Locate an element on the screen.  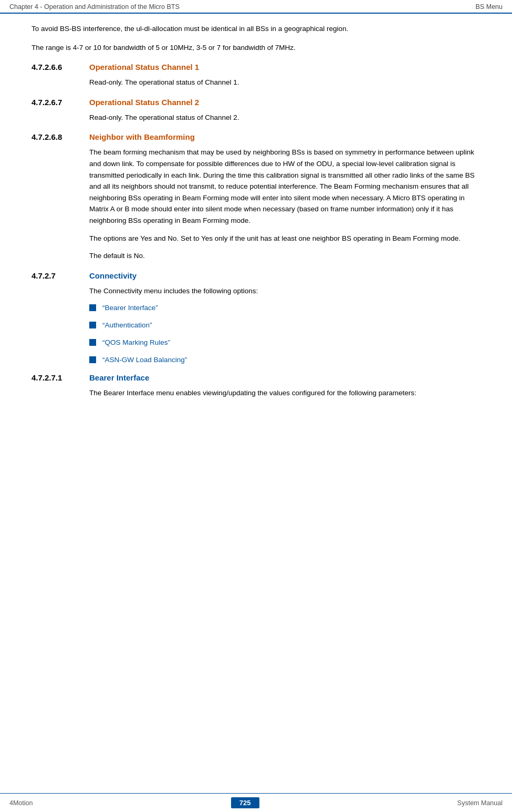
section-heading-0: 4.7.2.6.6Operational Status Channel 1 is located at coordinates (256, 67).